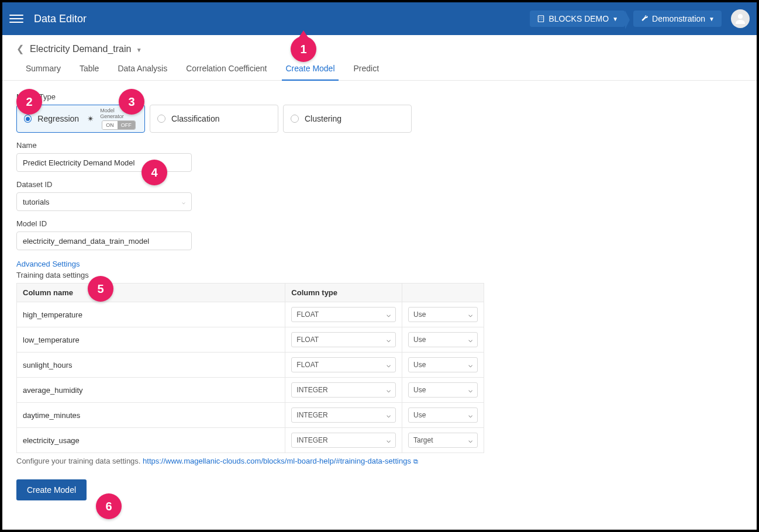 The height and width of the screenshot is (532, 759). Describe the element at coordinates (101, 289) in the screenshot. I see `annotation-5: 5` at that location.